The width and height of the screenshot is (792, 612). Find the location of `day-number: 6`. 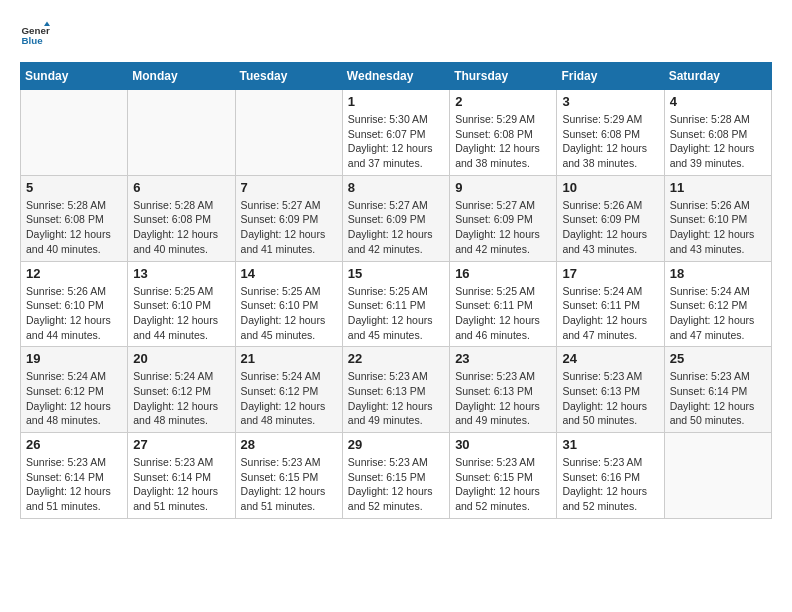

day-number: 6 is located at coordinates (181, 188).